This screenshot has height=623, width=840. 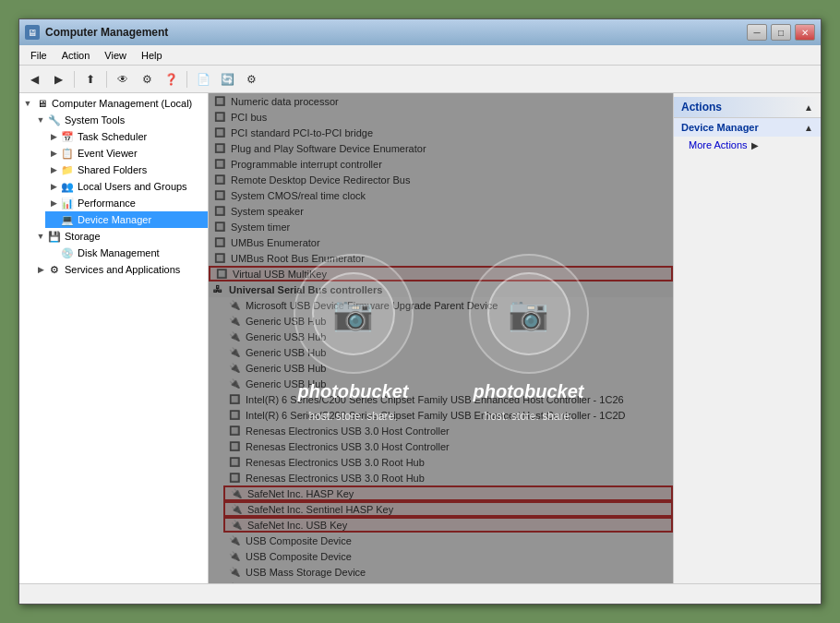 What do you see at coordinates (297, 258) in the screenshot?
I see `device-label: UMBus Root Bus Enumerator` at bounding box center [297, 258].